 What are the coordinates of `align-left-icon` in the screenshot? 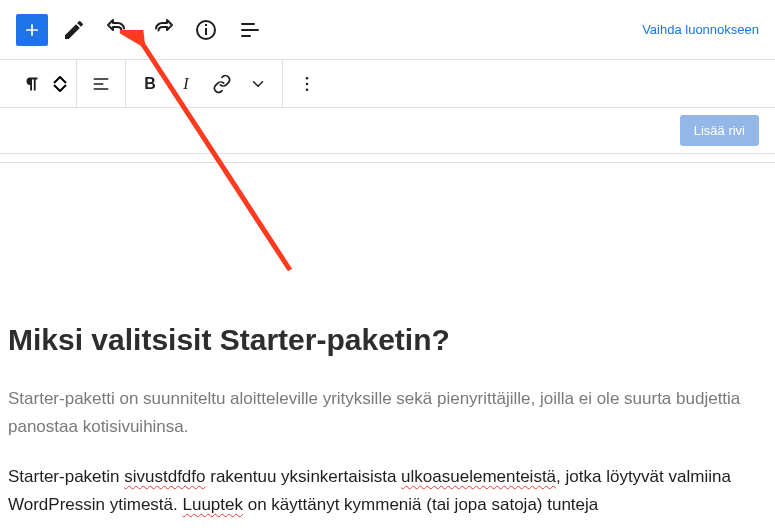 It's located at (101, 84).